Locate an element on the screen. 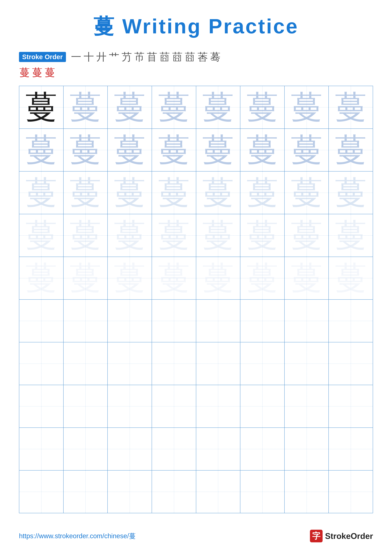 The image size is (392, 555). stroke-6: 芇 is located at coordinates (140, 57).